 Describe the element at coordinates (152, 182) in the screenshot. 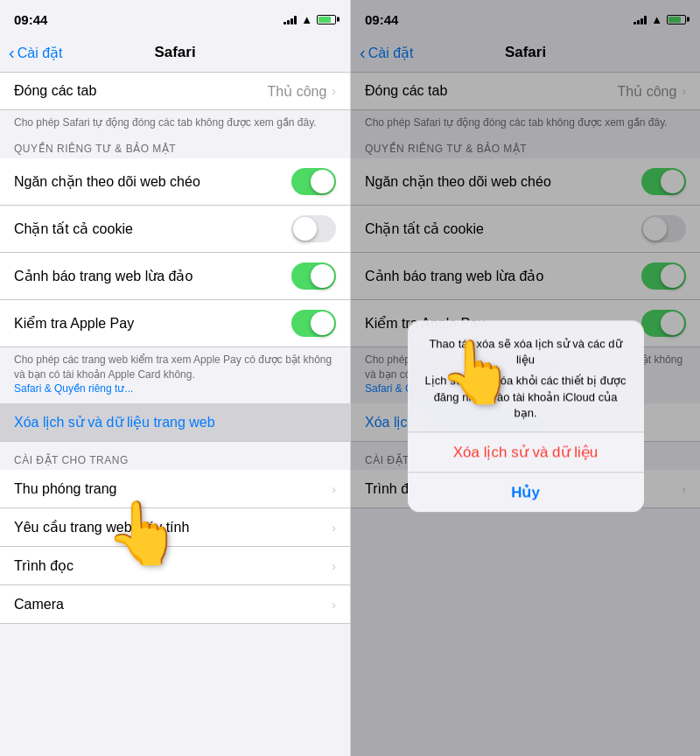

I see `ngan-chan-label: Ngăn chặn theo dõi web chéo` at that location.